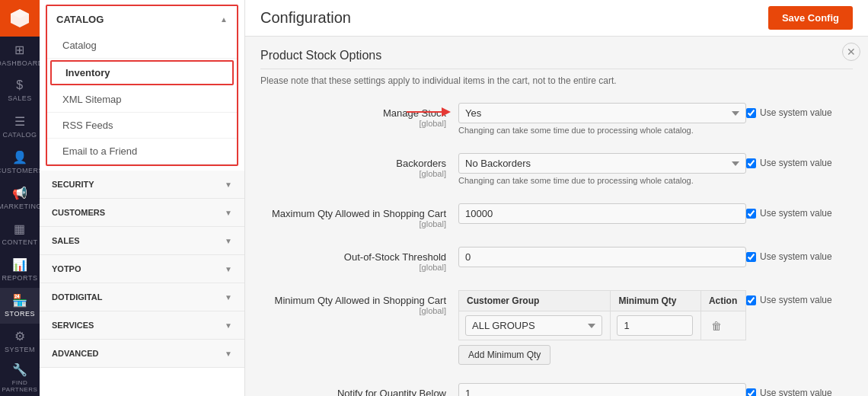 The width and height of the screenshot is (868, 396). Describe the element at coordinates (142, 126) in the screenshot. I see `catalog-sub-item-rss: RSS Feeds` at that location.